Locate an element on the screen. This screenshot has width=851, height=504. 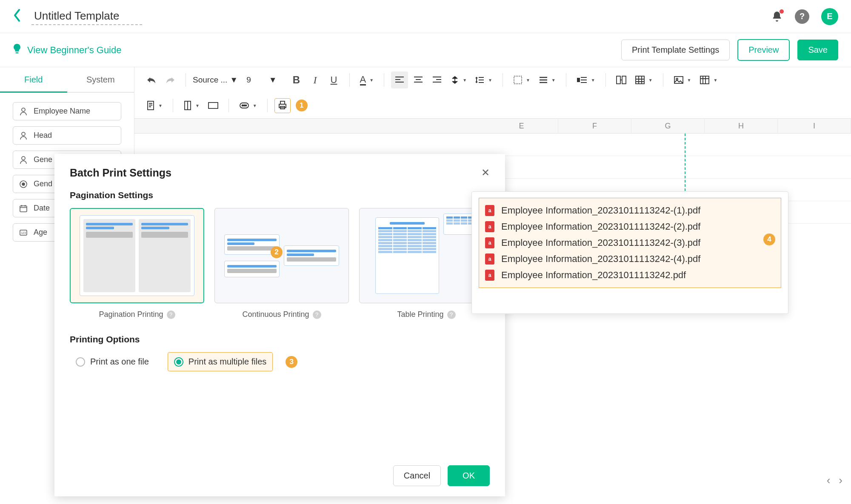
save-button: Save is located at coordinates (818, 50).